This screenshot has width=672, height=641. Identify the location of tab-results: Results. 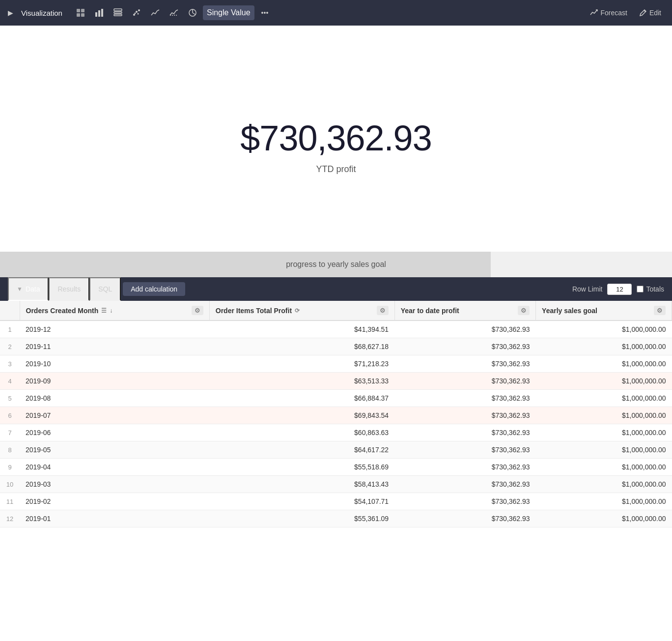
(69, 289).